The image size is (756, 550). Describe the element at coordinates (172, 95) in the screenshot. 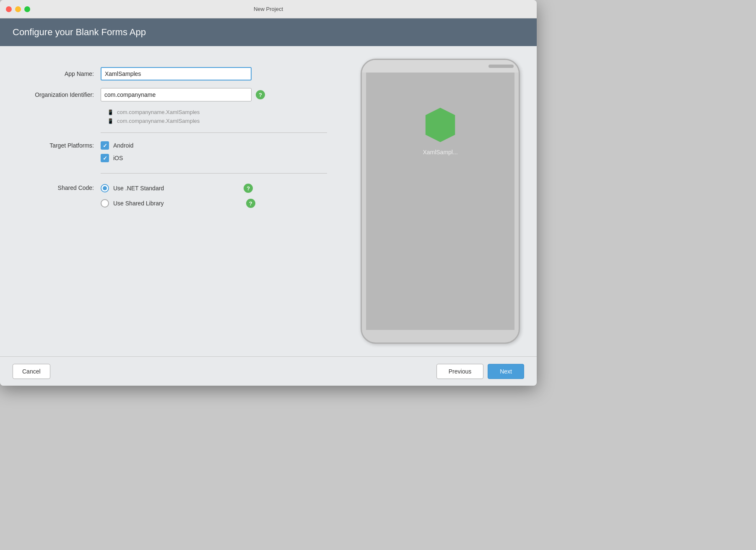

I see `org-id-row: Organization Identifier: ?` at that location.